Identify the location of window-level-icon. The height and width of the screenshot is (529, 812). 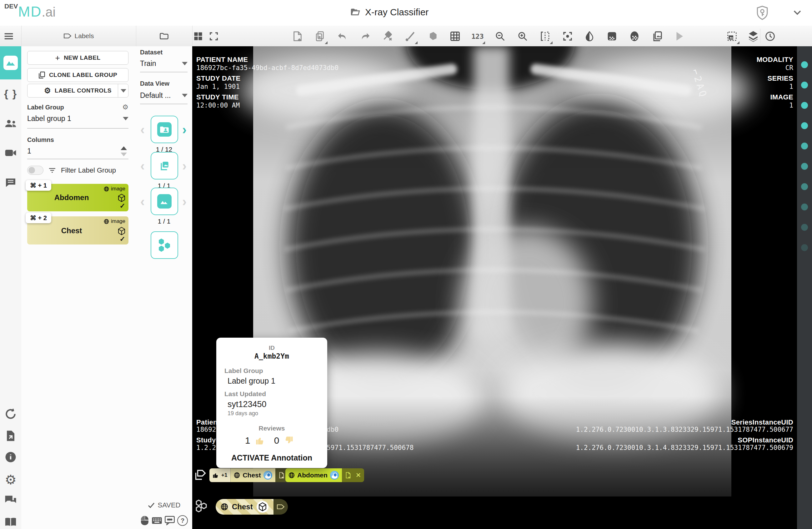
(545, 36).